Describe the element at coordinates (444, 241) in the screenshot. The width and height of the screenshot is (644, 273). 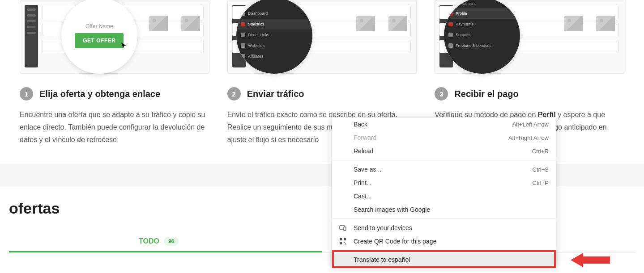
I see `ctx-create-qr: Create QR Code for this page` at that location.